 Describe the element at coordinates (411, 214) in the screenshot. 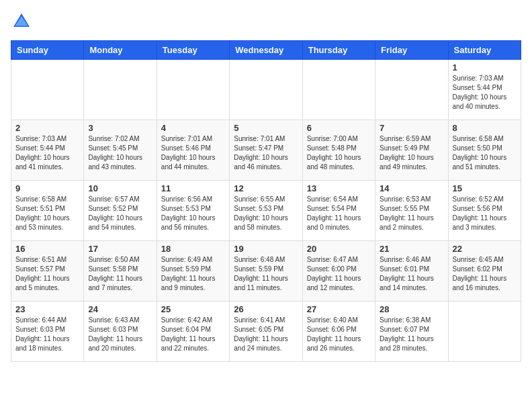

I see `day-info: Sunrise: 6:53 AM Sunset: 5:55 PM Dayligh…` at that location.